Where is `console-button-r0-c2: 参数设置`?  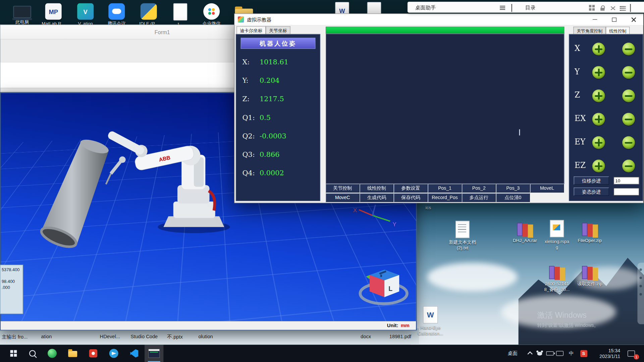 console-button-r0-c2: 参数设置 is located at coordinates (411, 188).